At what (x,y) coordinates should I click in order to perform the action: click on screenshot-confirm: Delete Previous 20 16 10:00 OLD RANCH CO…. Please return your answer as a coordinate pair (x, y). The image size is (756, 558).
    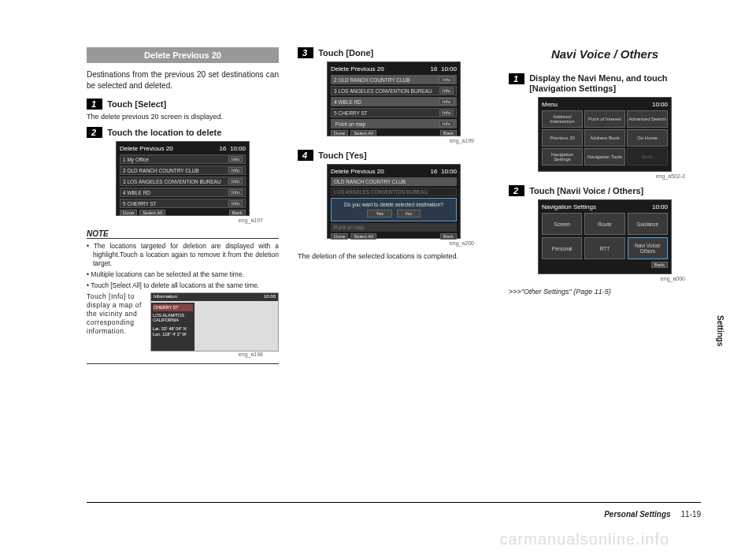
    Looking at the image, I should click on (394, 202).